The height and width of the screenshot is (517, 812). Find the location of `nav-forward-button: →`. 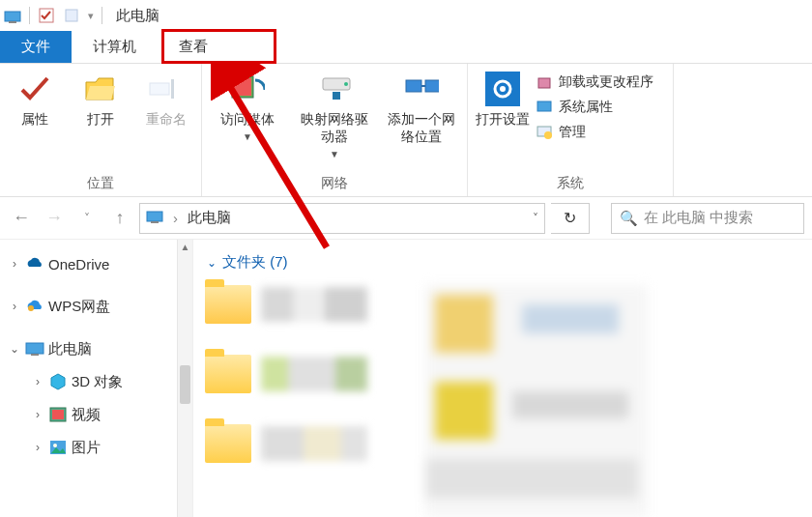

nav-forward-button: → is located at coordinates (54, 218).